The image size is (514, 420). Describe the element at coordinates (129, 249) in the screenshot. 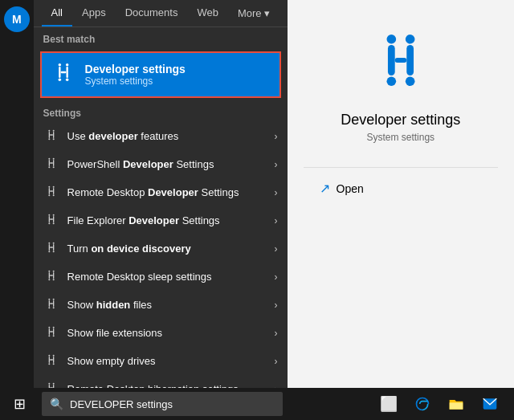

I see `list-item-text-4: Turn on device discovery` at that location.